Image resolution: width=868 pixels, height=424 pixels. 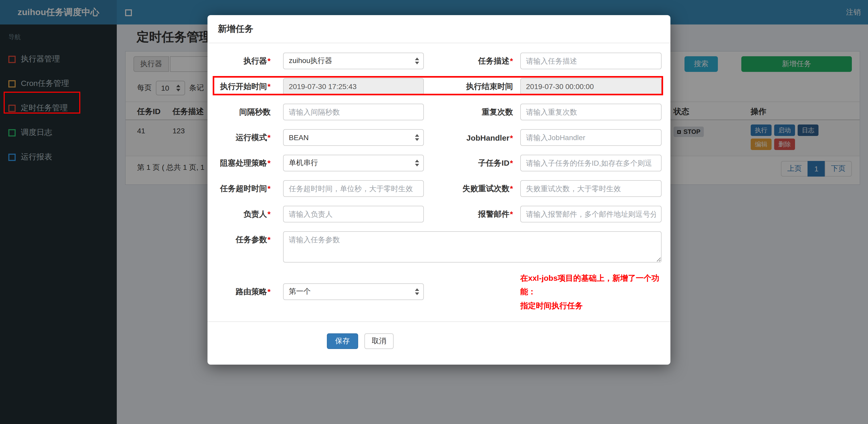 I want to click on form-row-interval-repeat: 间隔秒数 重复次数, so click(x=439, y=112).